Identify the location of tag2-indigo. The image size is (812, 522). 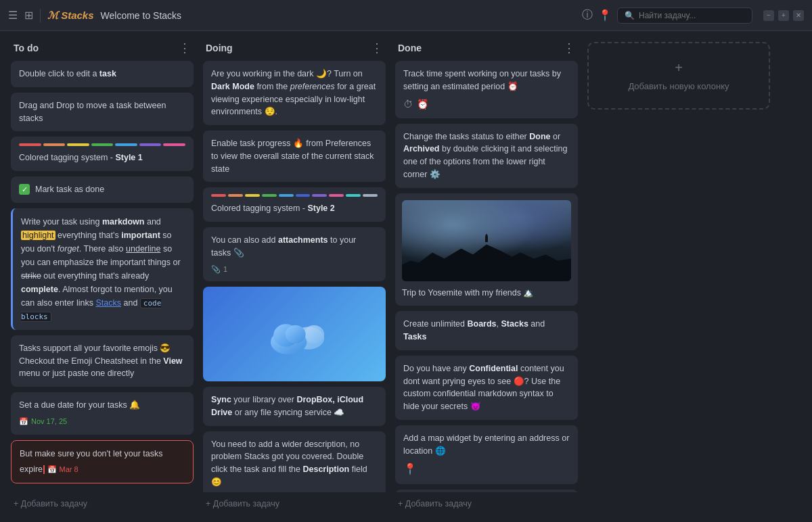
(303, 195).